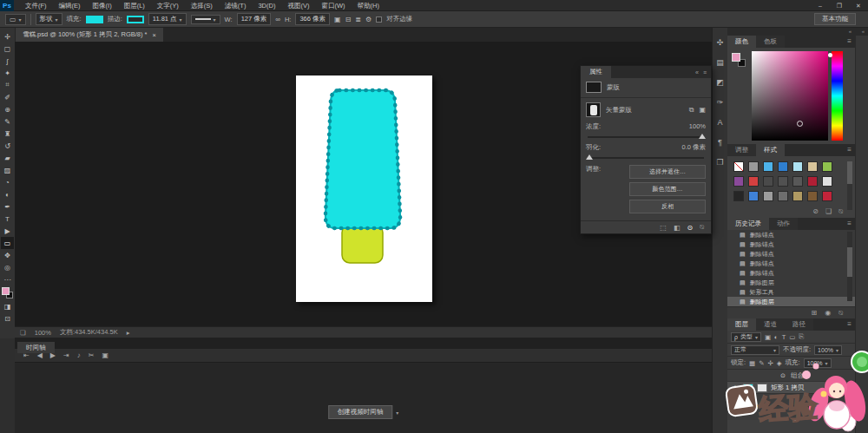 Image resolution: width=868 pixels, height=433 pixels. Describe the element at coordinates (365, 189) in the screenshot. I see `artboard` at that location.